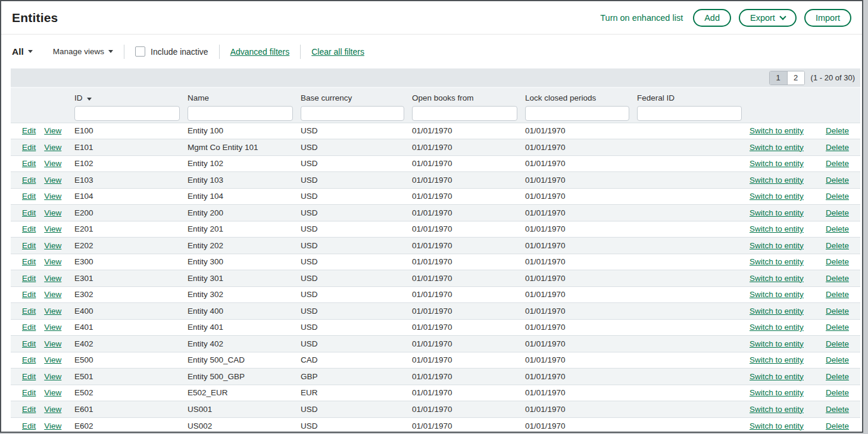  What do you see at coordinates (768, 18) in the screenshot?
I see `export-button: Export` at bounding box center [768, 18].